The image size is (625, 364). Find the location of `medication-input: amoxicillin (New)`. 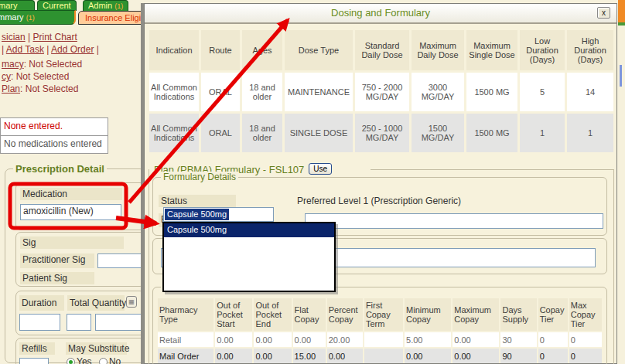

medication-input: amoxicillin (New) is located at coordinates (71, 212).